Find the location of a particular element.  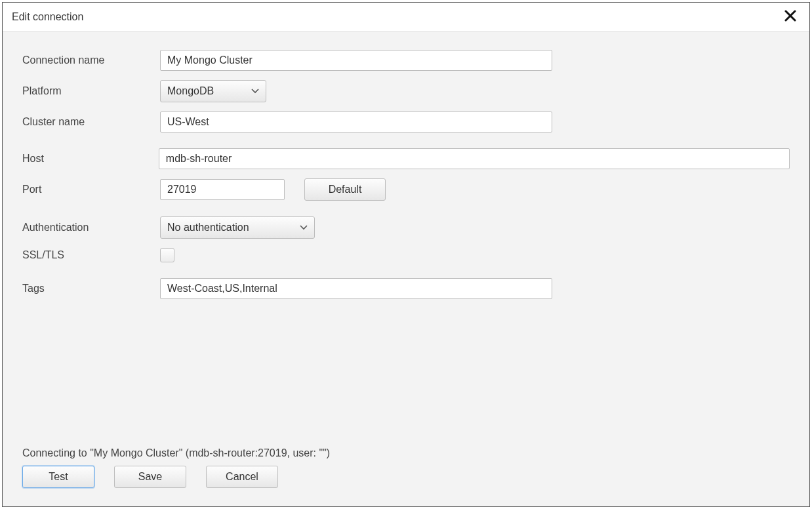

host-input is located at coordinates (474, 159).